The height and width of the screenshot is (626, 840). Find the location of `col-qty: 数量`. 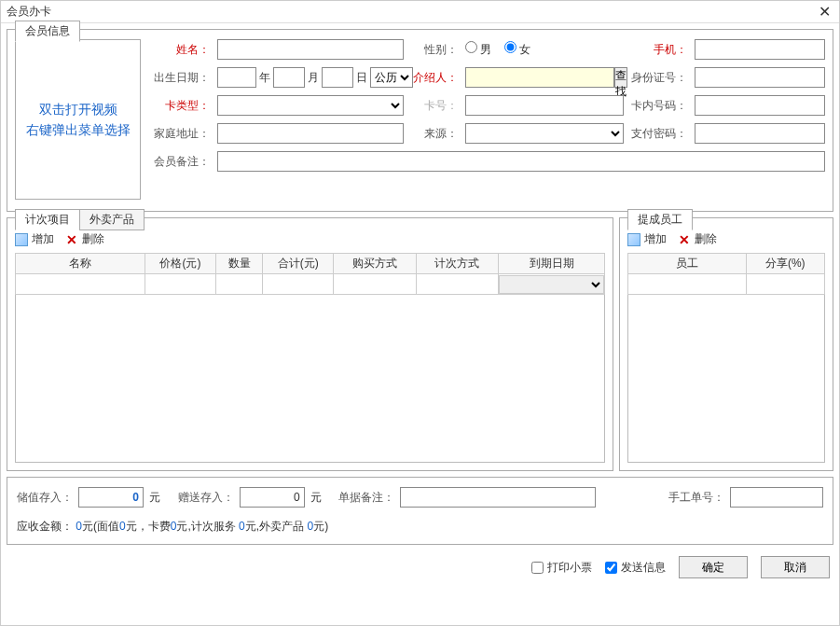

col-qty: 数量 is located at coordinates (239, 264).